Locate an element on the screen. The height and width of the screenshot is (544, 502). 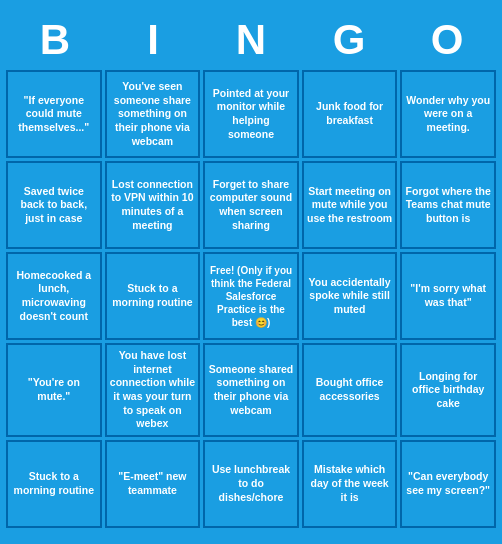
bingo-letter-O: O is located at coordinates (447, 40).